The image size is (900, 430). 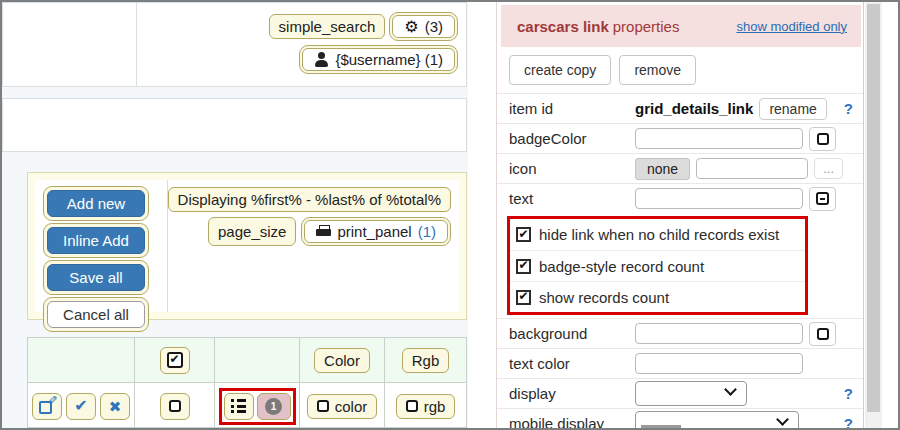 What do you see at coordinates (426, 406) in the screenshot?
I see `table-body-cell: rgb` at bounding box center [426, 406].